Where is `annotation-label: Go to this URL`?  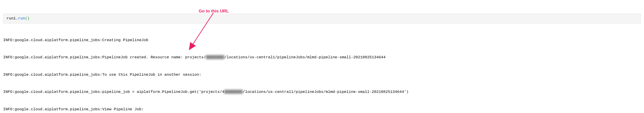
annotation-label: Go to this URL is located at coordinates (214, 11).